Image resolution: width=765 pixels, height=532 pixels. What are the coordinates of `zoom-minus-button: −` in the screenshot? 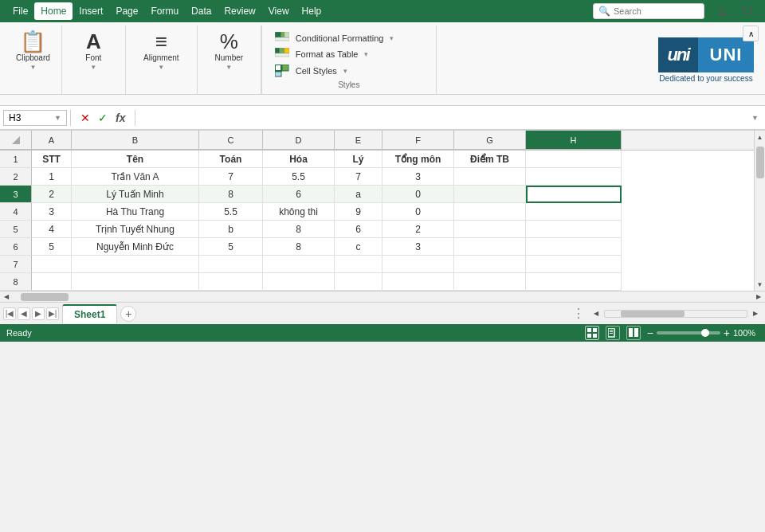 It's located at (650, 333).